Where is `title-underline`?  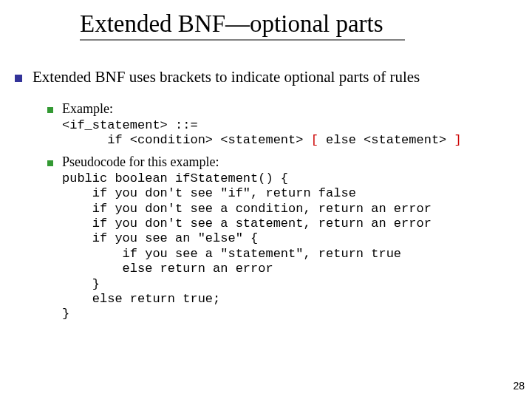 title-underline is located at coordinates (242, 40).